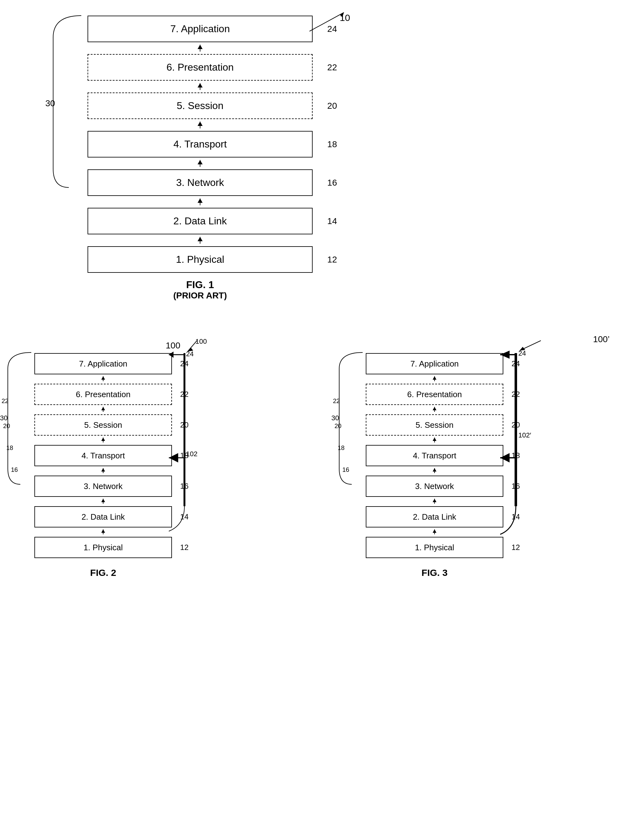 This screenshot has width=644, height=834. What do you see at coordinates (103, 456) in the screenshot?
I see `fig2-osi-stack: 7. Application 24 6. Presentation 22 5. …` at bounding box center [103, 456].